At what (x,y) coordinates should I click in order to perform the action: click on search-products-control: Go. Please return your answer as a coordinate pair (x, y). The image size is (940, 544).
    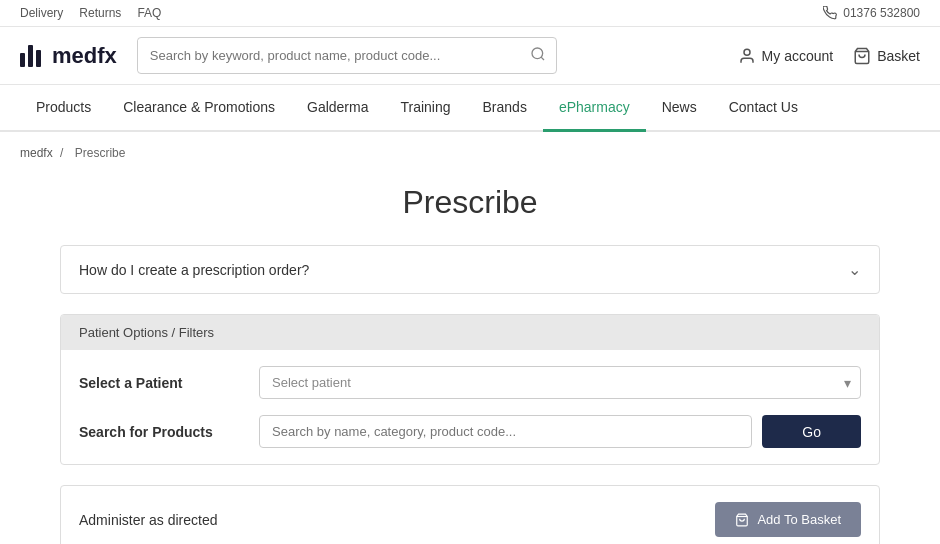
    Looking at the image, I should click on (560, 432).